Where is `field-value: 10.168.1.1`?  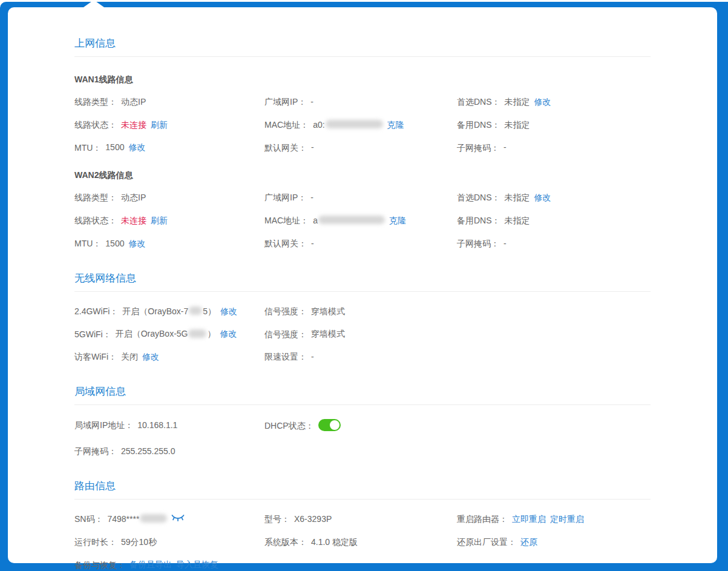 field-value: 10.168.1.1 is located at coordinates (157, 425).